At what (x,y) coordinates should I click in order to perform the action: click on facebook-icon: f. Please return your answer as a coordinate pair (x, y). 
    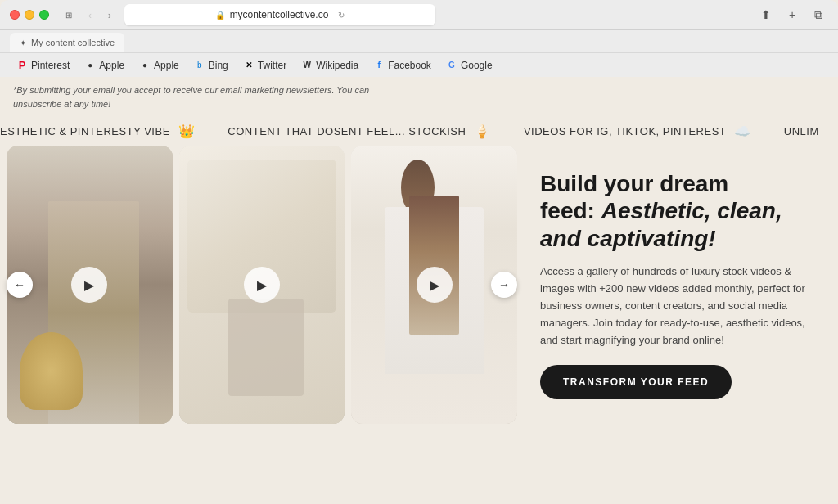
    Looking at the image, I should click on (379, 65).